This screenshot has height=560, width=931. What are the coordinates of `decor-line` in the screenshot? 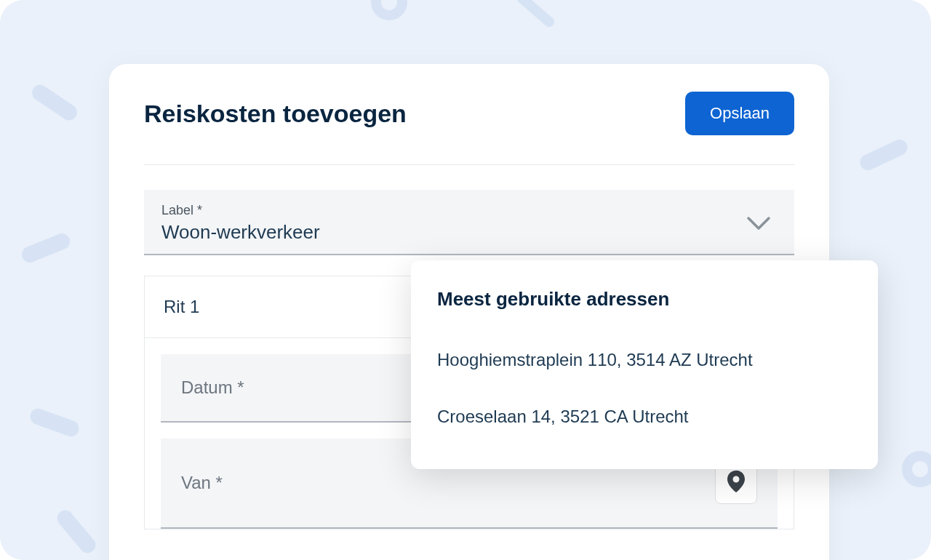 It's located at (538, 16).